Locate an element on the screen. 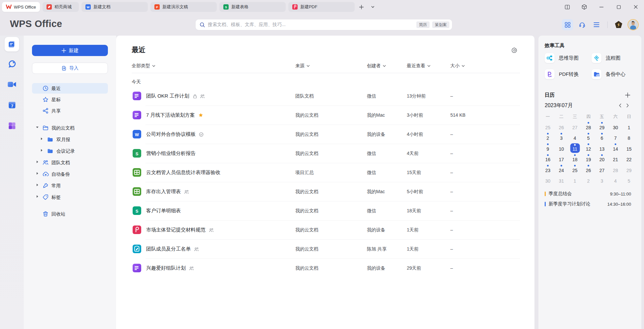  file-row: S客户订单明细表我的云文档微信18天前– is located at coordinates (325, 211).